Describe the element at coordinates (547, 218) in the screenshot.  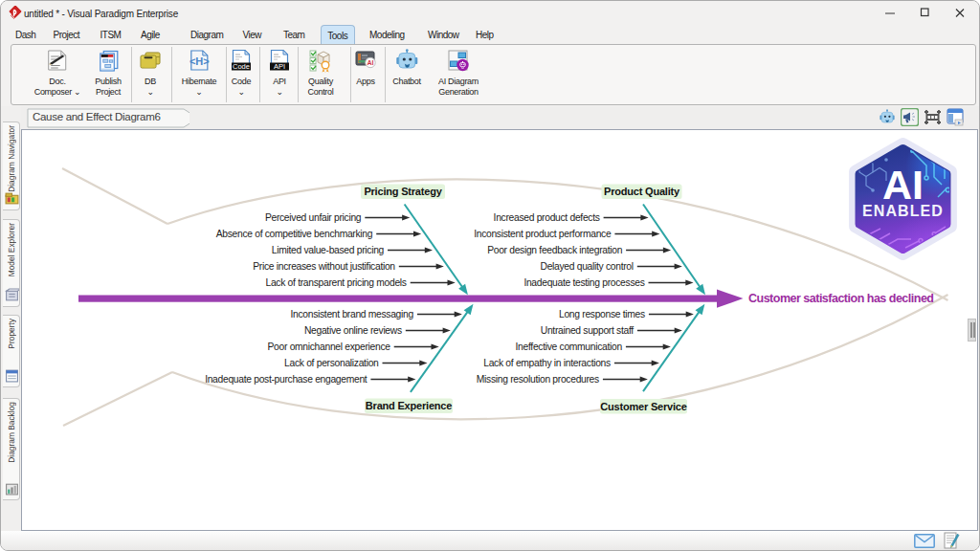
I see `svg-text: Increased product defects` at that location.